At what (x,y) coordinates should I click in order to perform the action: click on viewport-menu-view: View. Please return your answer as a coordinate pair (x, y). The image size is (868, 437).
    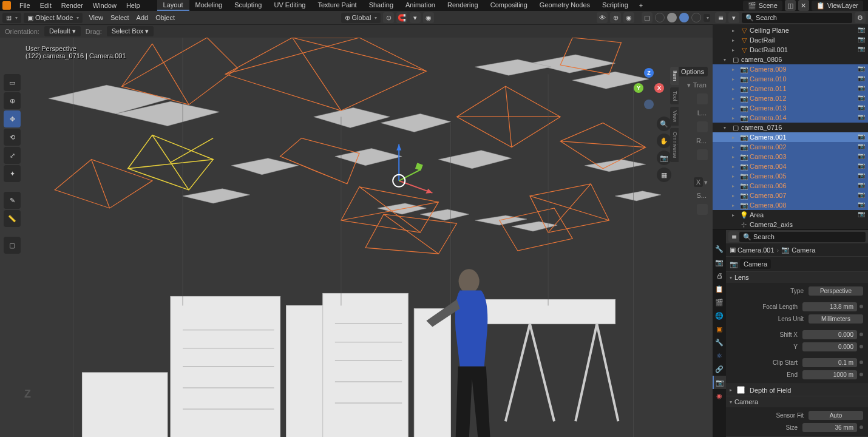
    Looking at the image, I should click on (96, 18).